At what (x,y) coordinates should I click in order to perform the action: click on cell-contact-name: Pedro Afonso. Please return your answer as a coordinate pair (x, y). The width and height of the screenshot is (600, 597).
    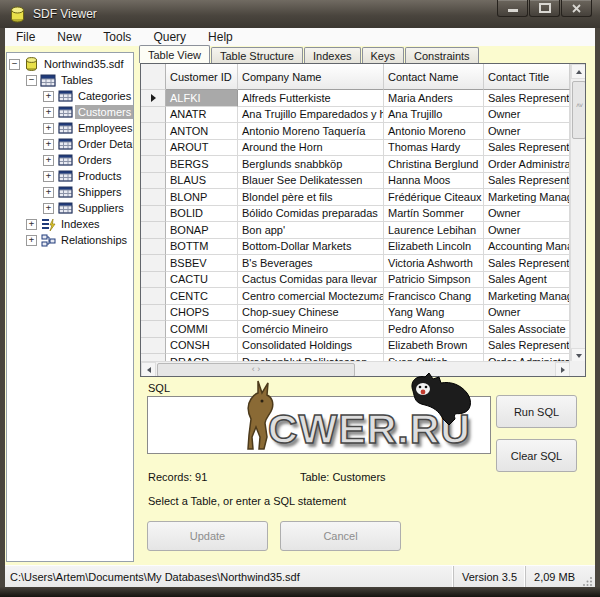
    Looking at the image, I should click on (434, 330).